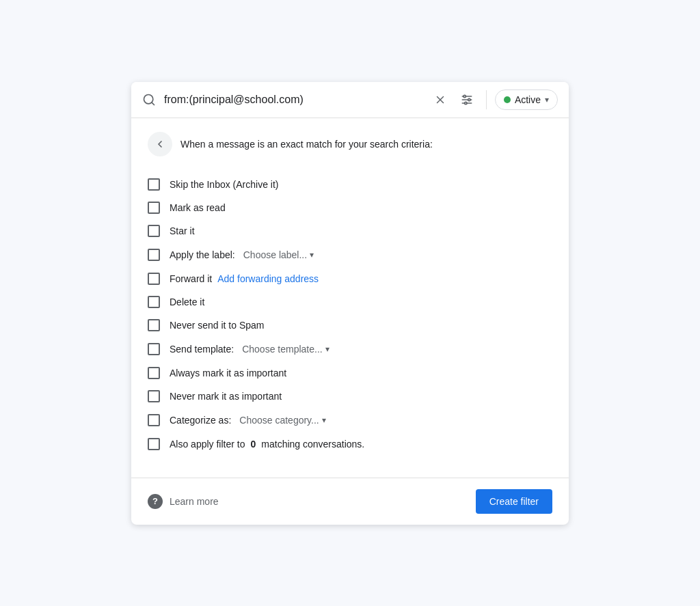 This screenshot has height=606, width=700. I want to click on filter-row-mark-read: Mark as read, so click(350, 208).